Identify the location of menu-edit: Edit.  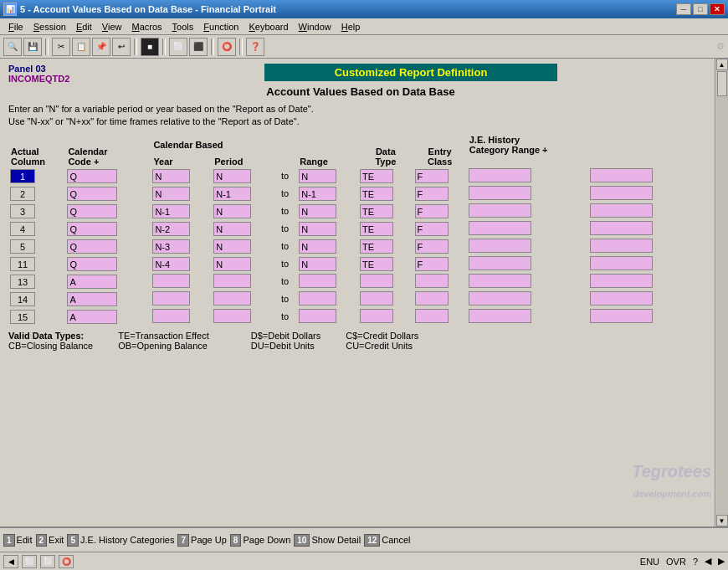
(84, 27).